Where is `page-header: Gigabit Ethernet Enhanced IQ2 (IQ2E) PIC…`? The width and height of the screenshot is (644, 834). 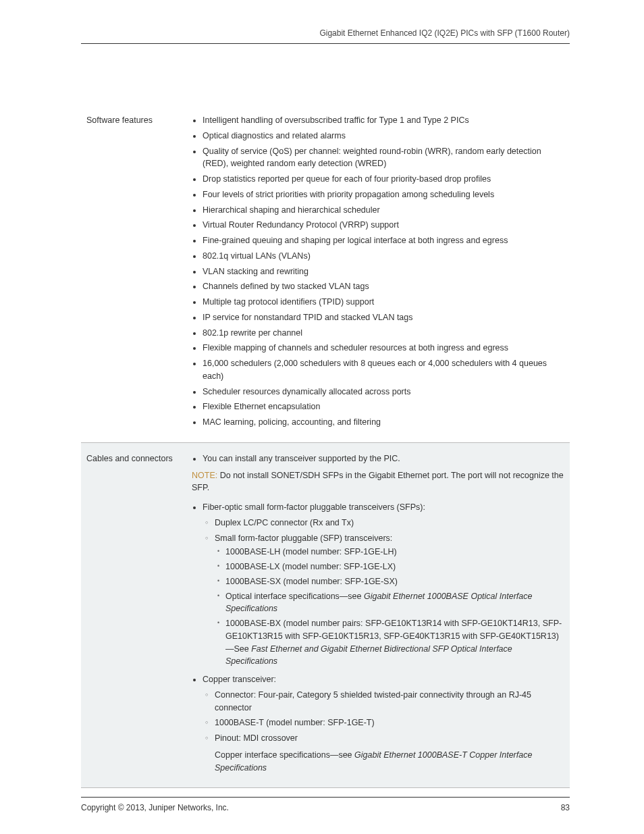 page-header: Gigabit Ethernet Enhanced IQ2 (IQ2E) PIC… is located at coordinates (325, 35).